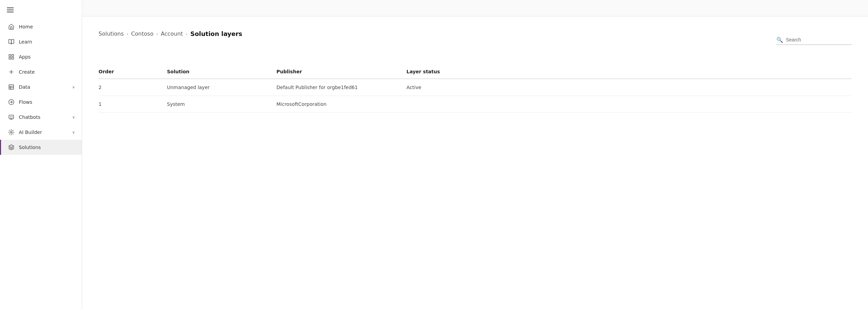 The image size is (868, 309). Describe the element at coordinates (41, 72) in the screenshot. I see `sidebar-item-create: Create` at that location.